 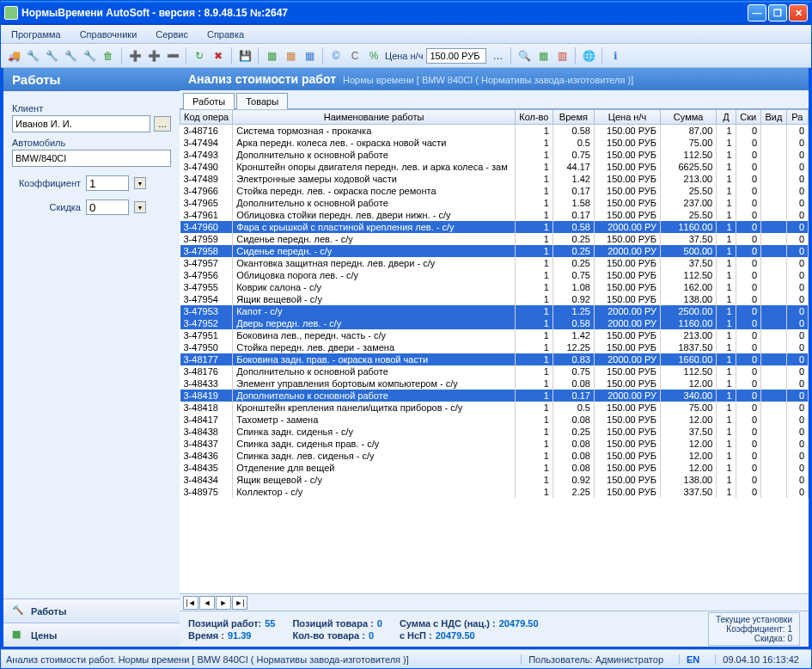 What do you see at coordinates (495, 239) in the screenshot?
I see `table-row: 3-47959Сиденье передн. лев. - с/у10.2515…` at bounding box center [495, 239].